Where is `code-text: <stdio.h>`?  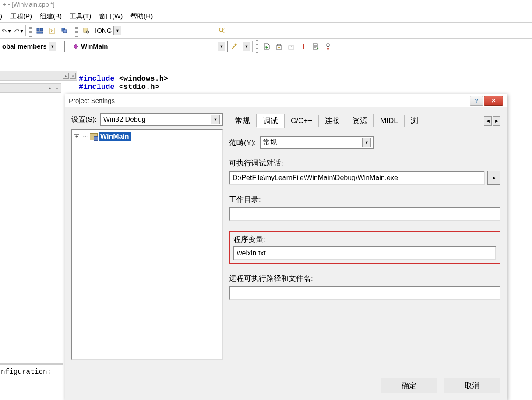 code-text: <stdio.h> is located at coordinates (137, 87).